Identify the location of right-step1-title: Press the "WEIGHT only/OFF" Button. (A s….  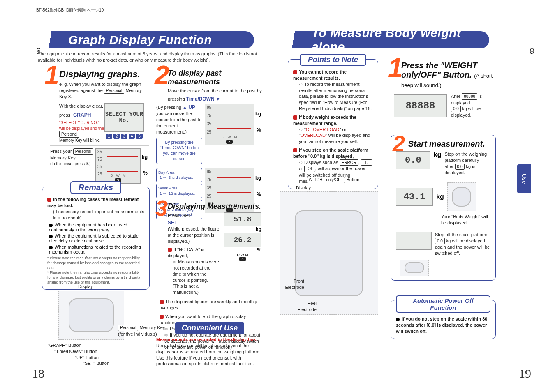
(449, 75).